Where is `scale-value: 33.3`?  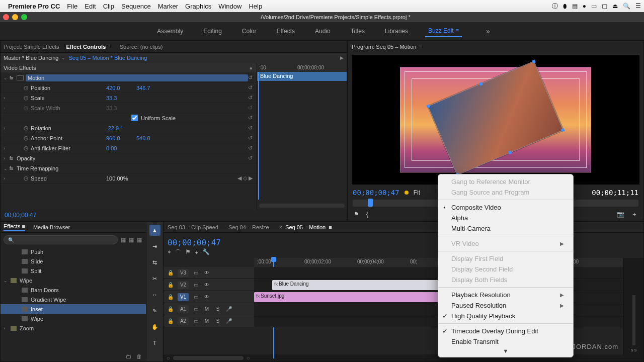
scale-value: 33.3 is located at coordinates (121, 98).